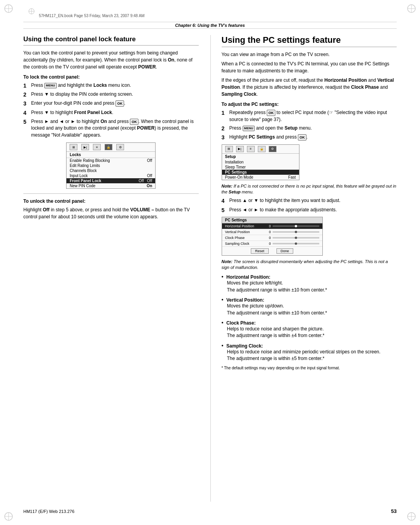 This screenshot has height=525, width=420. Describe the element at coordinates (120, 147) in the screenshot. I see `ui-icon-5: ⚙` at that location.